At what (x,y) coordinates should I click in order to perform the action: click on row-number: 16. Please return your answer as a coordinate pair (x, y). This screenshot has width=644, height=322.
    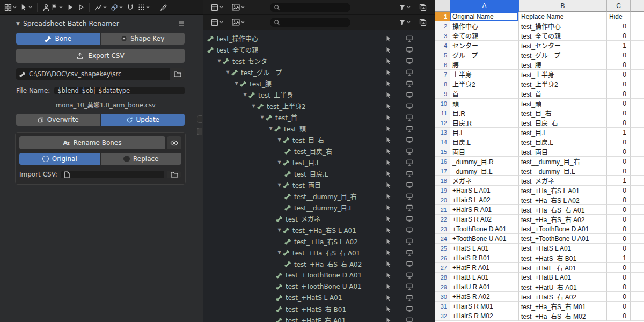
    Looking at the image, I should click on (443, 162).